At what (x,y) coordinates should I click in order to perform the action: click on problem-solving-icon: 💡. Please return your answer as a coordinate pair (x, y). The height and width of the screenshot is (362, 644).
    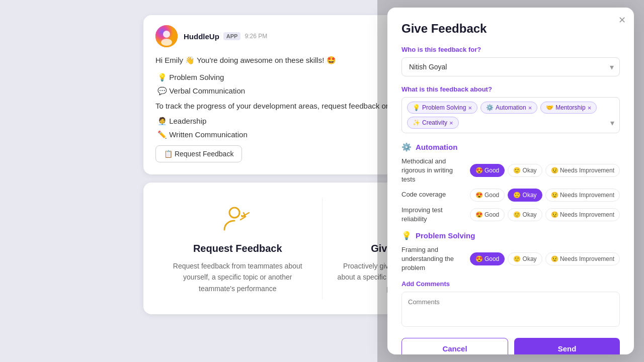
    Looking at the image, I should click on (407, 235).